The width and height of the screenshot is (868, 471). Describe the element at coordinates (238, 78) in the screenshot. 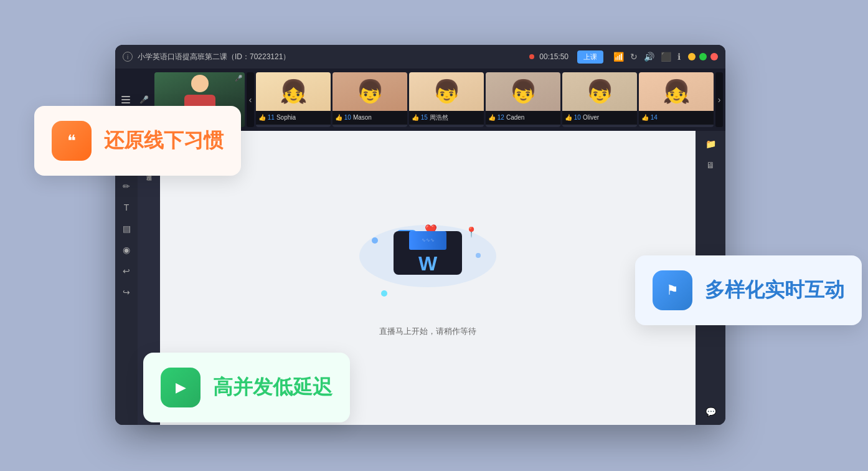

I see `mic-indicator: 🎤` at that location.